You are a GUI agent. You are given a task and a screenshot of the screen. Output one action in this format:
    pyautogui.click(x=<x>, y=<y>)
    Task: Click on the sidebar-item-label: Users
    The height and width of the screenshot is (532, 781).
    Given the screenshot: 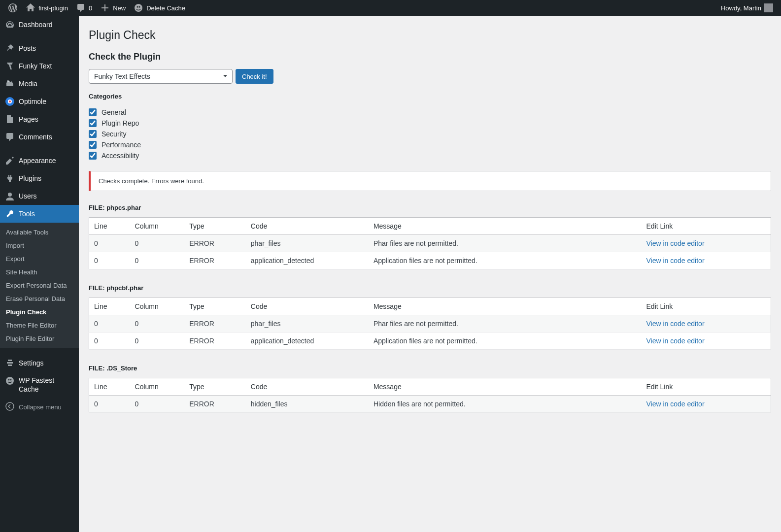 What is the action you would take?
    pyautogui.click(x=28, y=196)
    